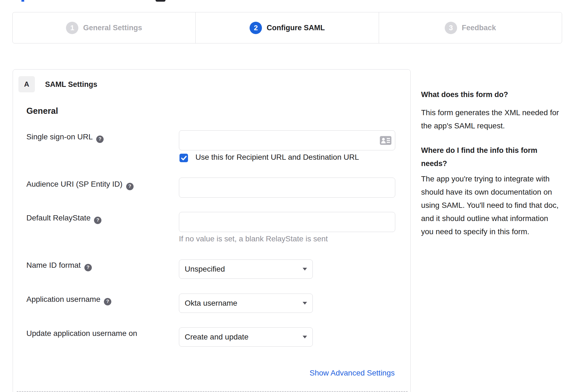 Image resolution: width=575 pixels, height=392 pixels. Describe the element at coordinates (184, 158) in the screenshot. I see `checkmark-icon` at that location.